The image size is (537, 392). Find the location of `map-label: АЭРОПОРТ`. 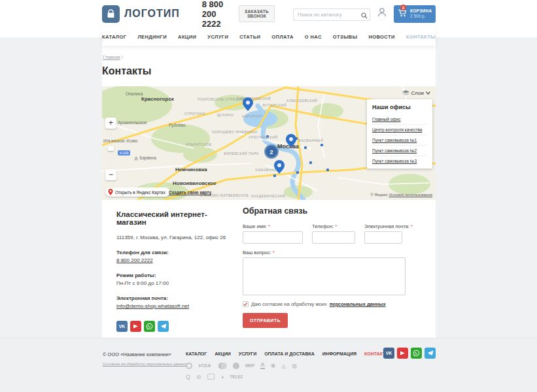

map-label: АЭРОПОРТ is located at coordinates (252, 116).